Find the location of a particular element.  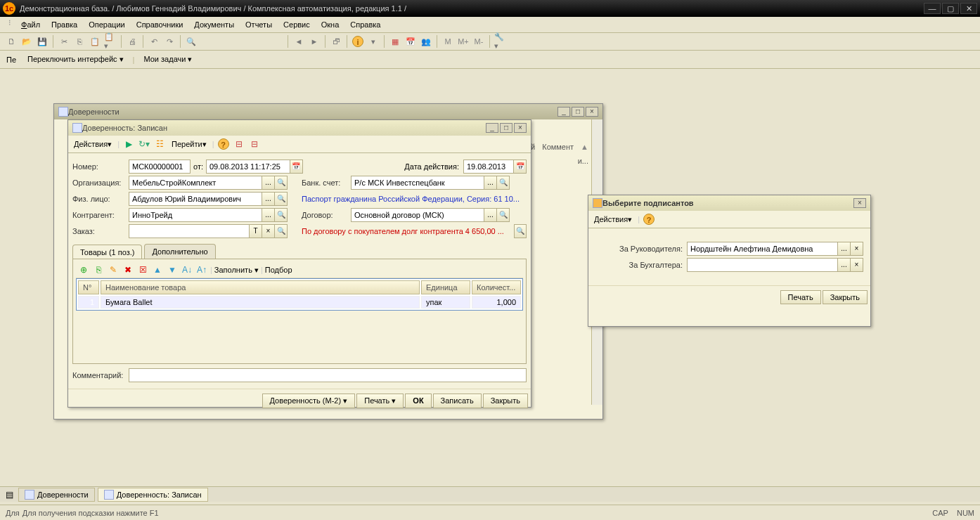

sort-icon: ▲ is located at coordinates (585, 147).